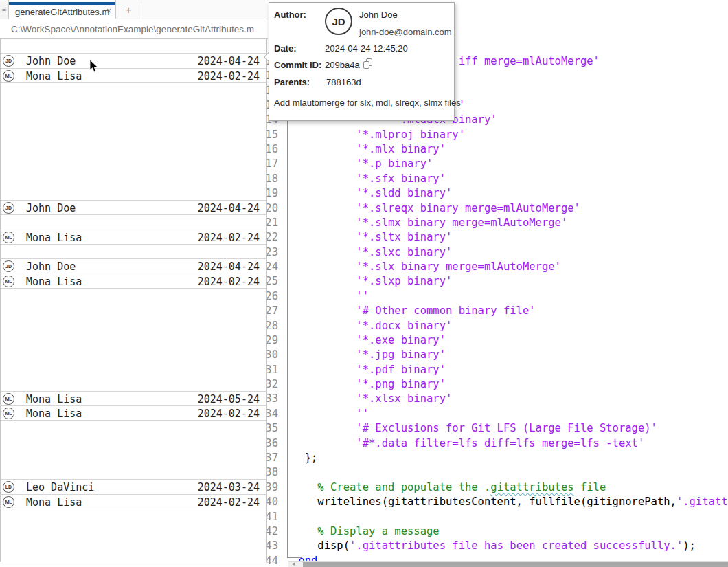 The width and height of the screenshot is (728, 567). Describe the element at coordinates (372, 253) in the screenshot. I see `code-line: '*.slxc binary'` at that location.